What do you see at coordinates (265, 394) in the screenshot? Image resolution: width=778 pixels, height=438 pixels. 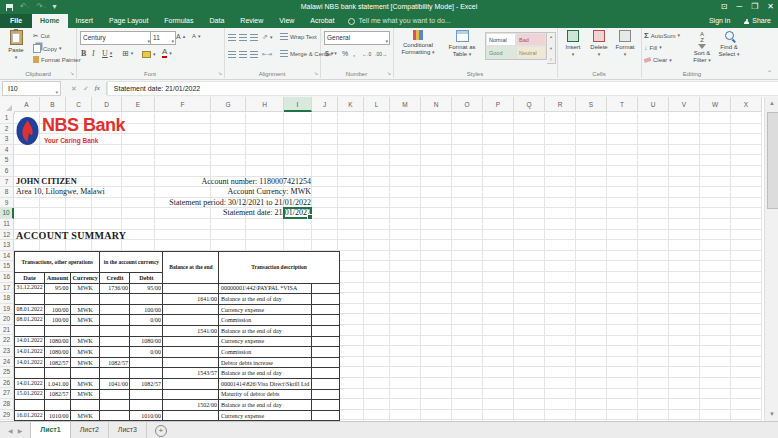 I see `table-cell: Maturity of debtor debts` at bounding box center [265, 394].